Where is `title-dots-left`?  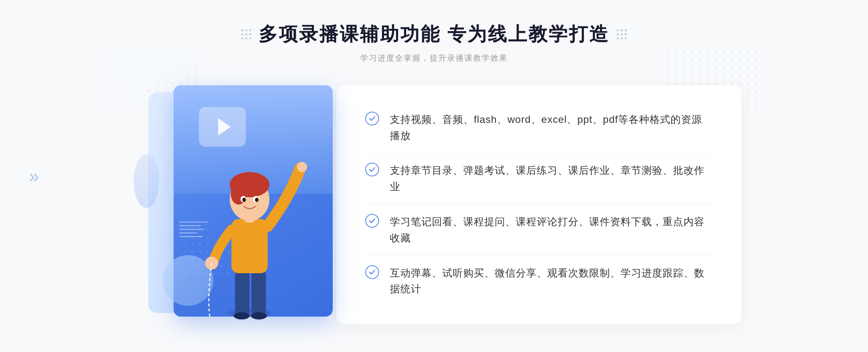
title-dots-left is located at coordinates (246, 34).